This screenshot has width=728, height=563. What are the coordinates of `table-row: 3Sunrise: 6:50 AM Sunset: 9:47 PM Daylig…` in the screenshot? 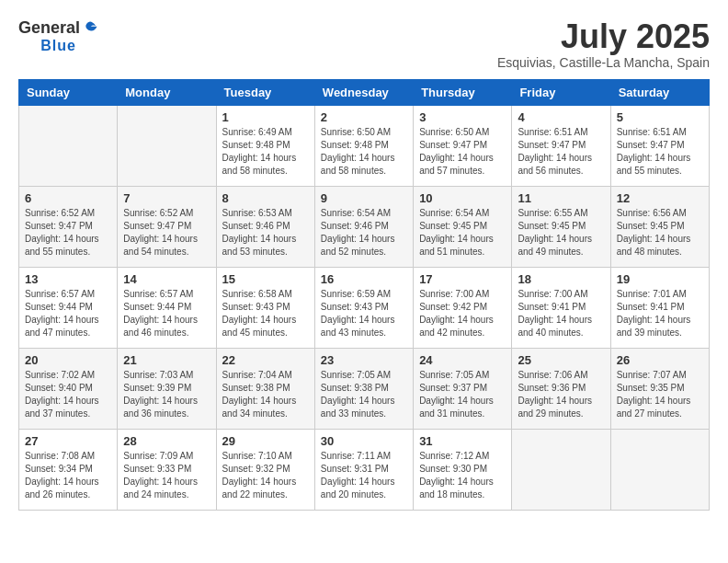 It's located at (463, 145).